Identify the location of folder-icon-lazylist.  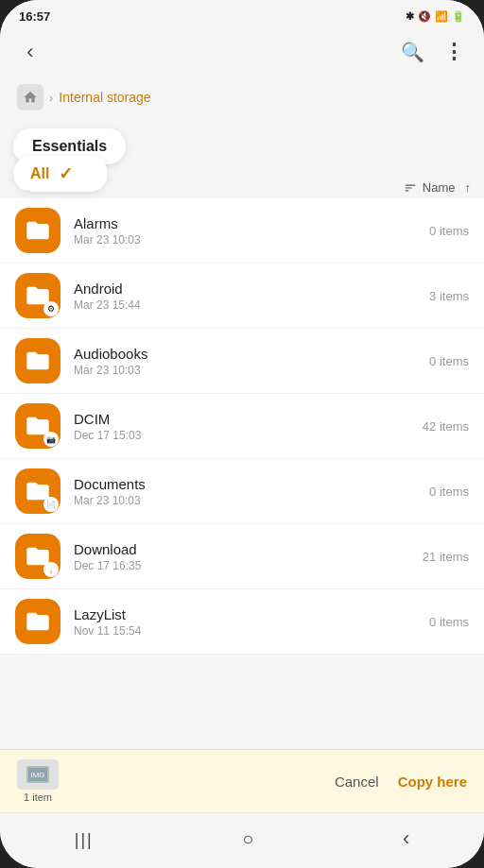
(38, 621).